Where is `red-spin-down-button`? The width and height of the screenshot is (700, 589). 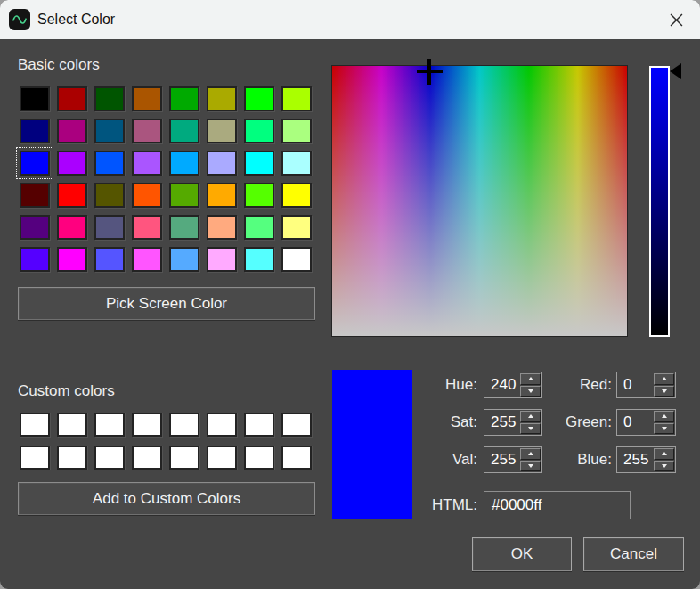
red-spin-down-button is located at coordinates (664, 392).